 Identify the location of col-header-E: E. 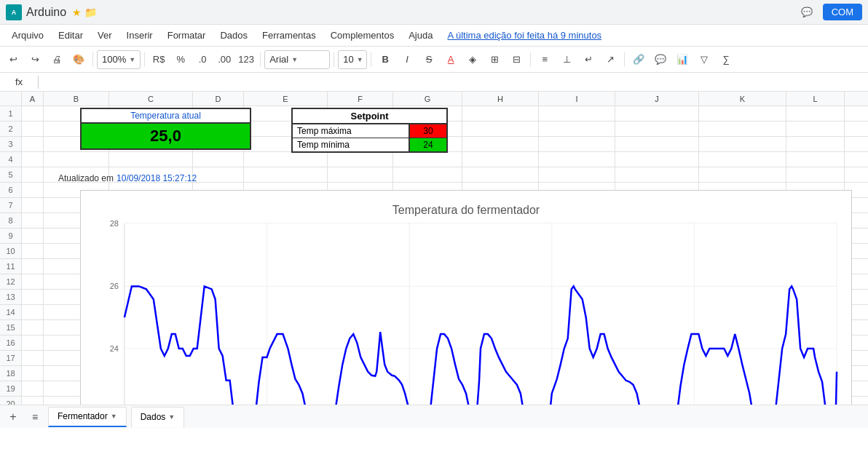
(285, 99).